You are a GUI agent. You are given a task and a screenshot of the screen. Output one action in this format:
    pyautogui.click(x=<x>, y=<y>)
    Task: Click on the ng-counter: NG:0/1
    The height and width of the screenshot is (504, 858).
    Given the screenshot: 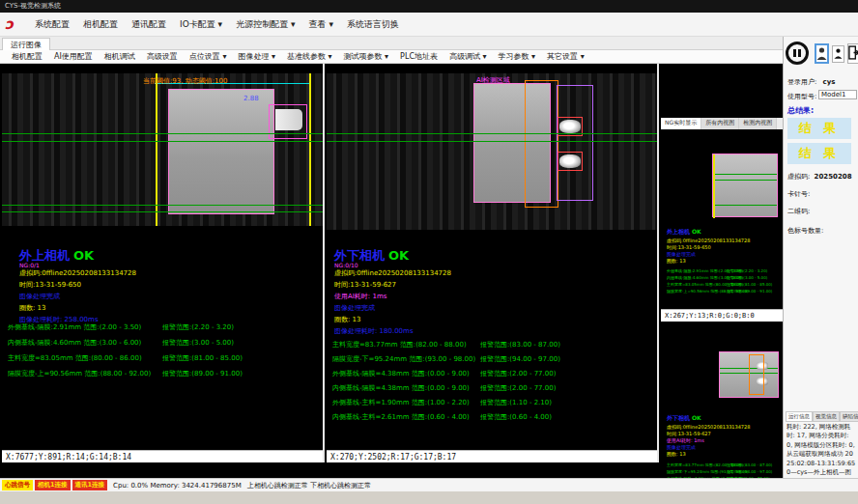 What is the action you would take?
    pyautogui.click(x=29, y=265)
    